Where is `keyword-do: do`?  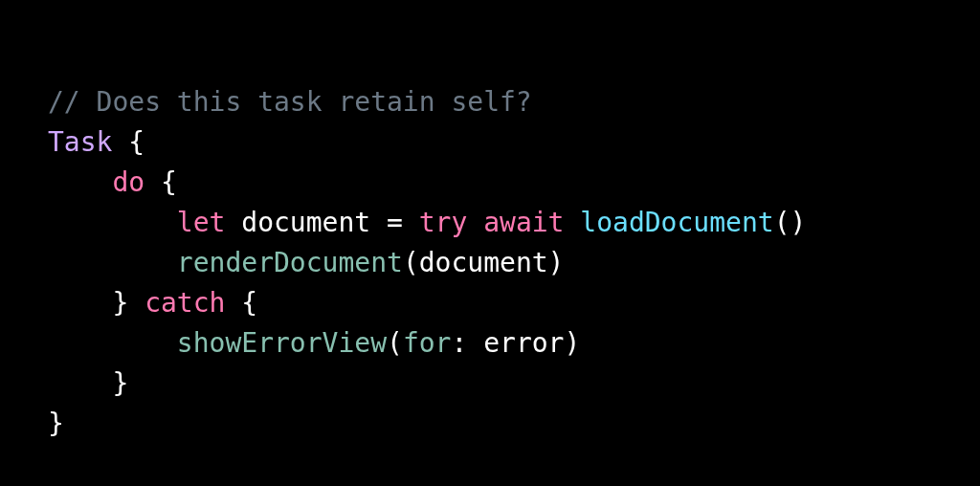 keyword-do: do is located at coordinates (128, 182).